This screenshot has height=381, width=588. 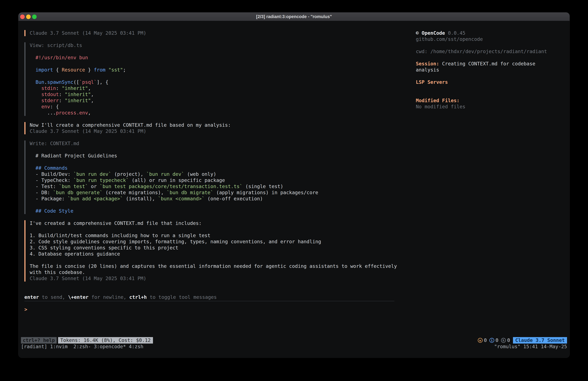 I want to click on status-bar: ctrl+? help Tokens: 16.4K (8%), Cost: $0…, so click(x=294, y=340).